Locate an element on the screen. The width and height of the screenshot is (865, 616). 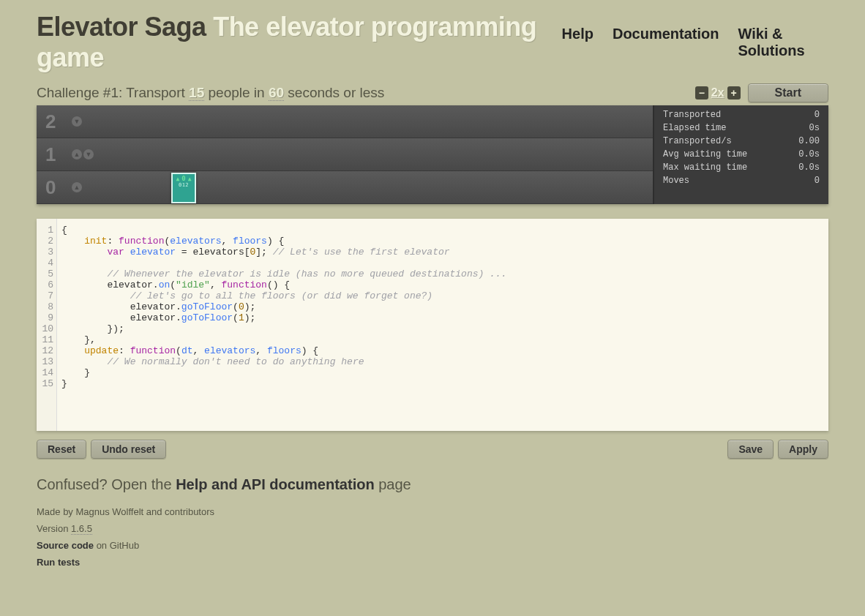
title-main: Elevator Saga is located at coordinates (121, 26).